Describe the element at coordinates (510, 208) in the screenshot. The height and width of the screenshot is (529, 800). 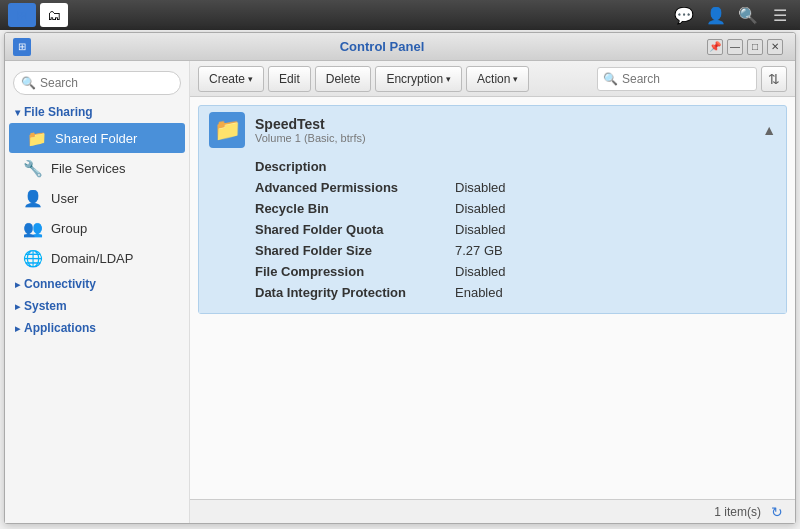
I see `detail-row-recycle-bin: Recycle Bin Disabled` at that location.